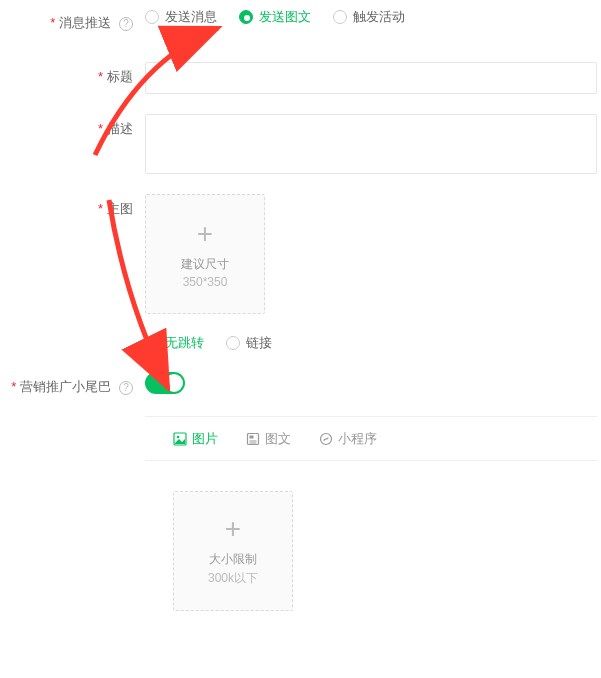 This screenshot has width=601, height=678. Describe the element at coordinates (358, 439) in the screenshot. I see `tab-label: 小程序` at that location.